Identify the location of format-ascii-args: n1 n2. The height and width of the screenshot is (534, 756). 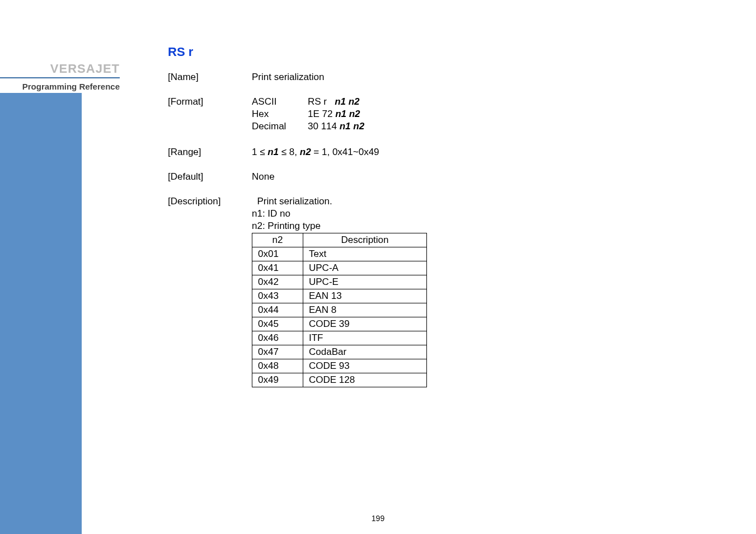
(347, 102).